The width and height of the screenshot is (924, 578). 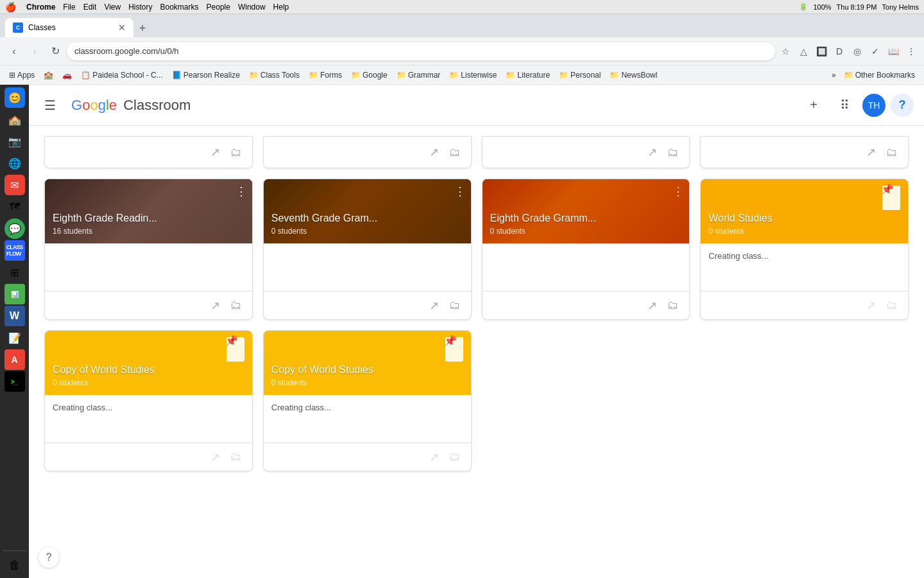 What do you see at coordinates (874, 105) in the screenshot?
I see `user-avatar: TH` at bounding box center [874, 105].